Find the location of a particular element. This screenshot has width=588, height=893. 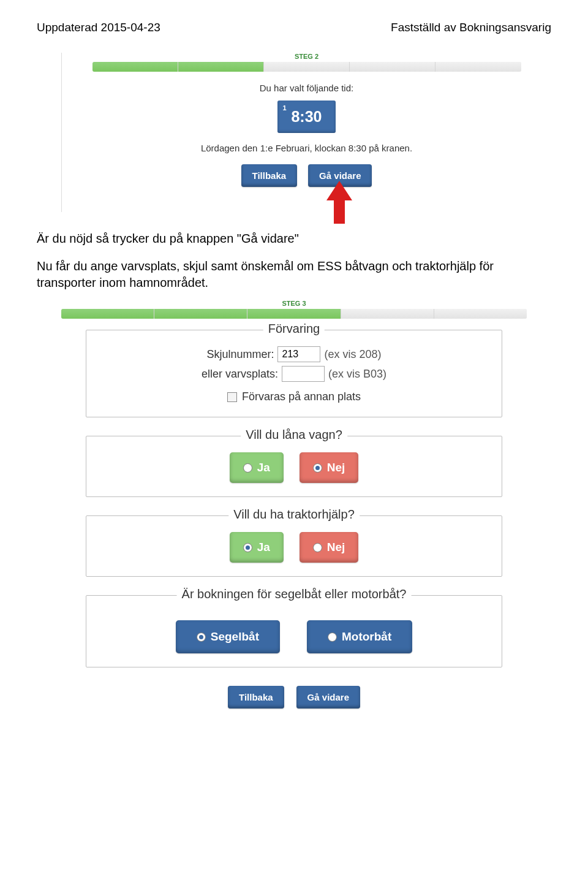

step2-label: STEG 2 is located at coordinates (307, 56).